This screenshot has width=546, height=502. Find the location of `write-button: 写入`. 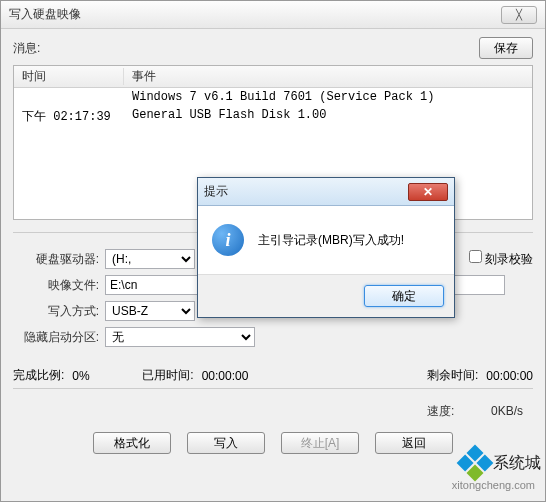

write-button: 写入 is located at coordinates (226, 443).